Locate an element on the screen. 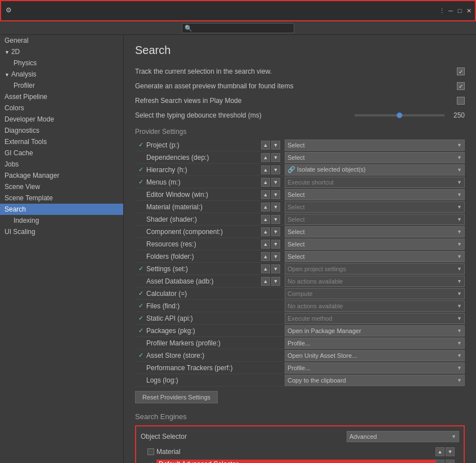 This screenshot has height=463, width=476. arrow-up-5: ▲ is located at coordinates (266, 207).